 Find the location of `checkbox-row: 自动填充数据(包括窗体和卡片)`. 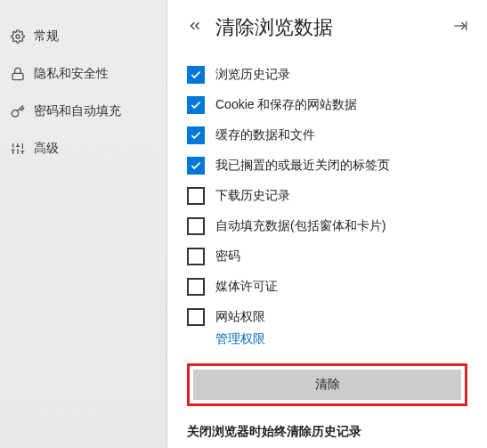

checkbox-row: 自动填充数据(包括窗体和卡片) is located at coordinates (328, 226).